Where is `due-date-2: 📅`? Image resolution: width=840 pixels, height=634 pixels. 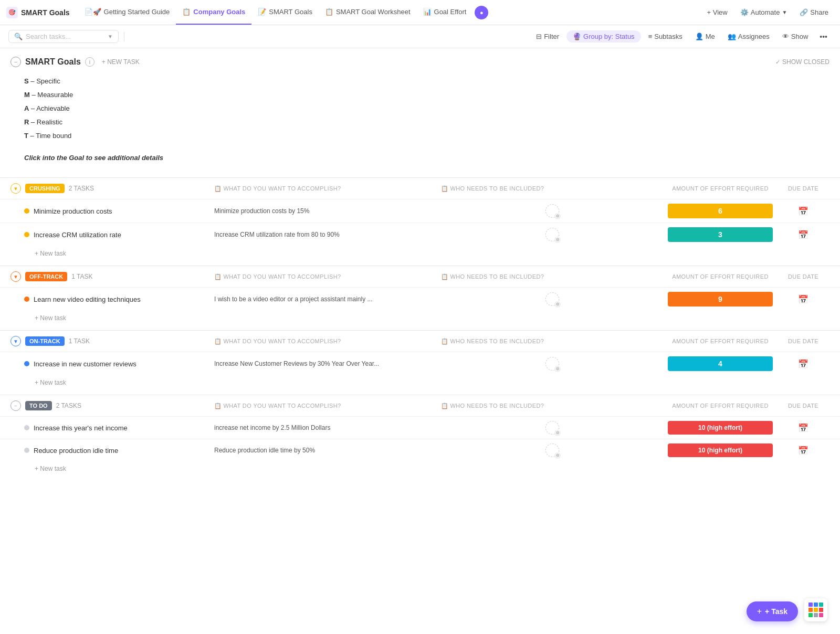 due-date-2: 📅 is located at coordinates (803, 235).